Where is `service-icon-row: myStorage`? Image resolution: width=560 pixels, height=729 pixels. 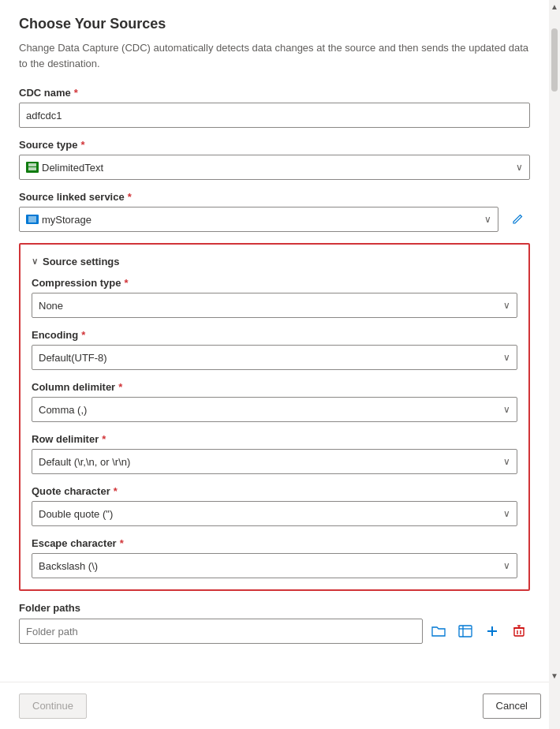
service-icon-row: myStorage is located at coordinates (58, 219).